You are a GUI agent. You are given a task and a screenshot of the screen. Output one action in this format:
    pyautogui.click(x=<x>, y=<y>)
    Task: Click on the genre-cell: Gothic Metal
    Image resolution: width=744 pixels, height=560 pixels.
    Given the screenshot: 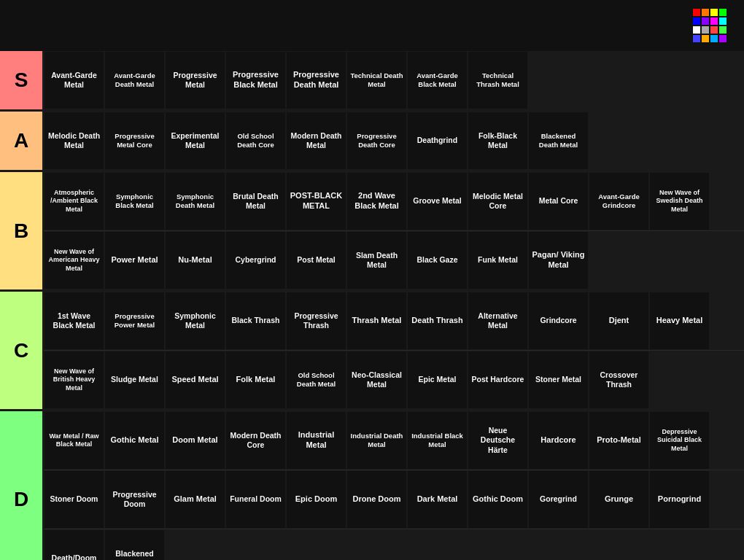 What is the action you would take?
    pyautogui.click(x=134, y=440)
    